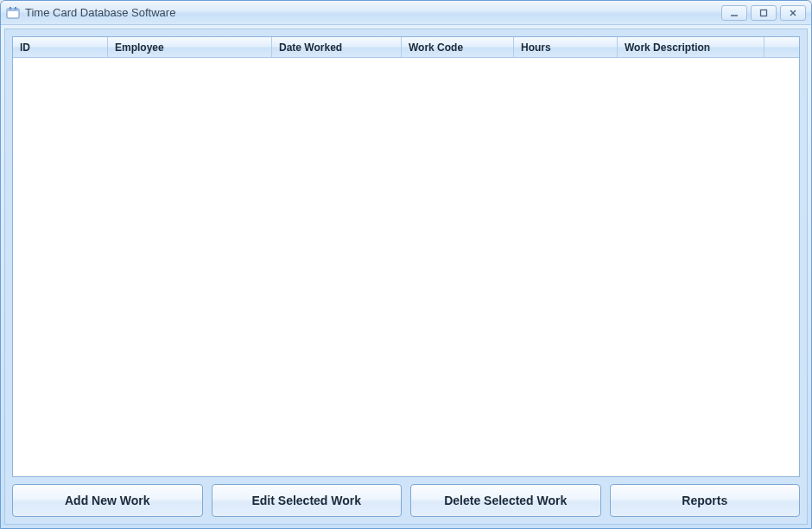  What do you see at coordinates (100, 12) in the screenshot?
I see `window-title: Time Card Database Software` at bounding box center [100, 12].